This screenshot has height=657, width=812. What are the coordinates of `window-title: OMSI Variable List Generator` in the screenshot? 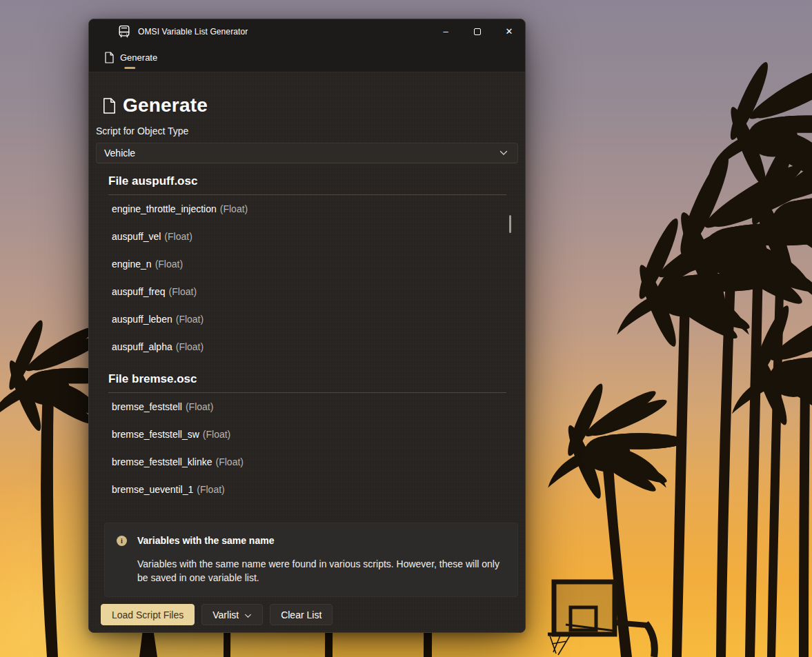 It's located at (193, 32).